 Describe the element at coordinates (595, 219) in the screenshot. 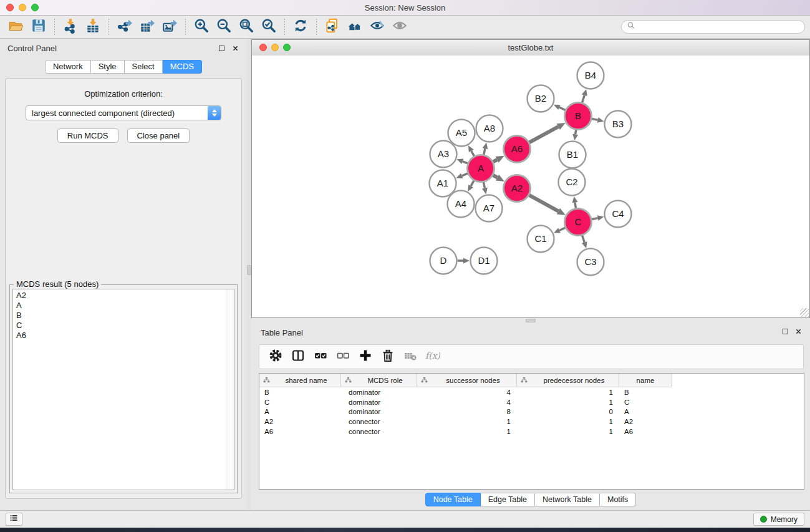

I see `edge-C-C4` at that location.